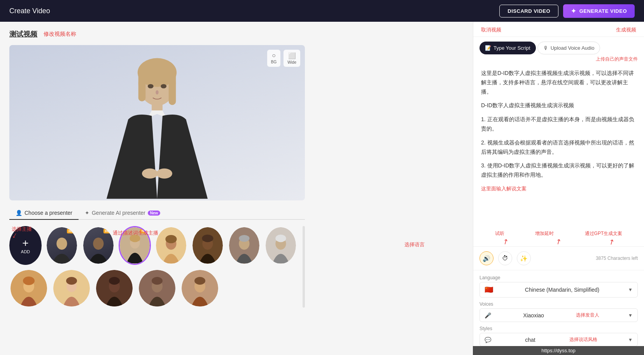 The width and height of the screenshot is (644, 355). Describe the element at coordinates (508, 48) in the screenshot. I see `type-script-tab: 📝 Type Your Script` at that location.